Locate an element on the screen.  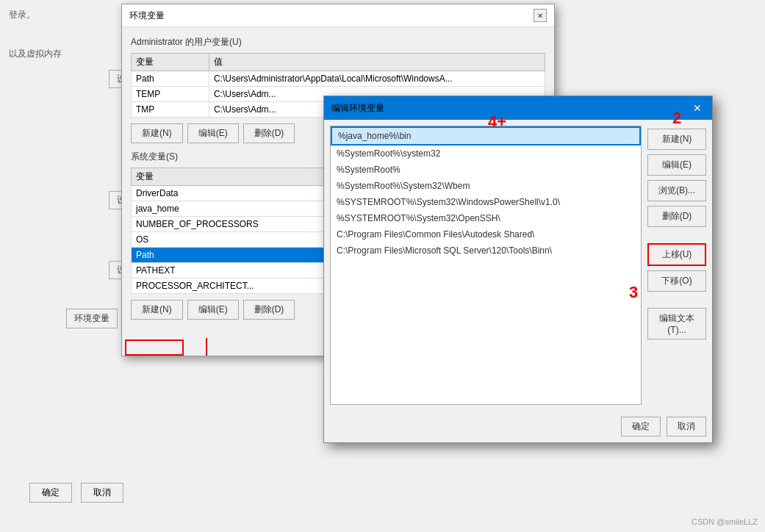
path-list-item: %java_home%\bin is located at coordinates (486, 136).